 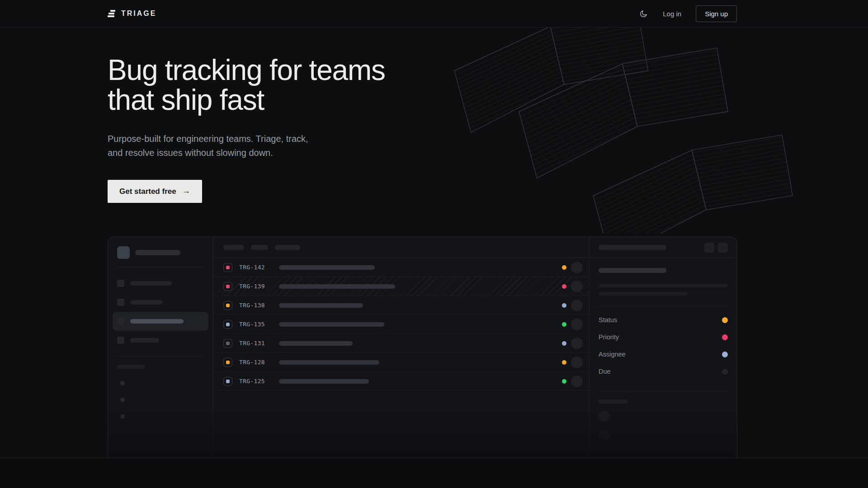 What do you see at coordinates (160, 253) in the screenshot?
I see `workspace-switcher-skeleton` at bounding box center [160, 253].